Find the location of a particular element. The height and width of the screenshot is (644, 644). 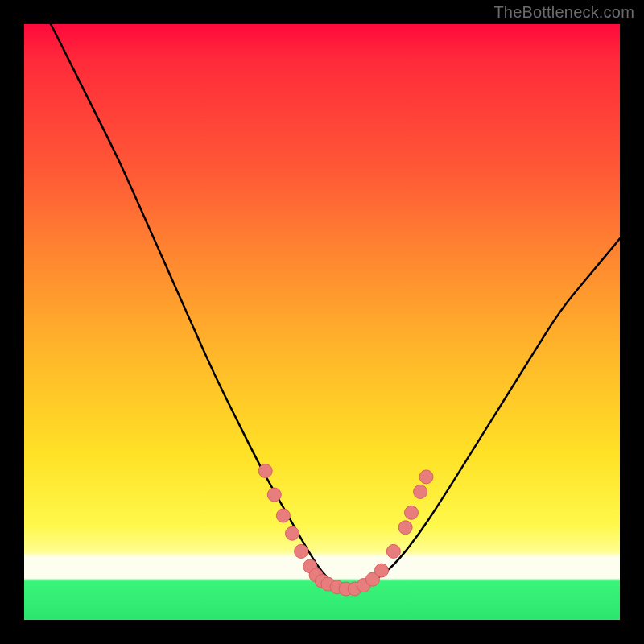

frame-border-left is located at coordinates (12, 322).